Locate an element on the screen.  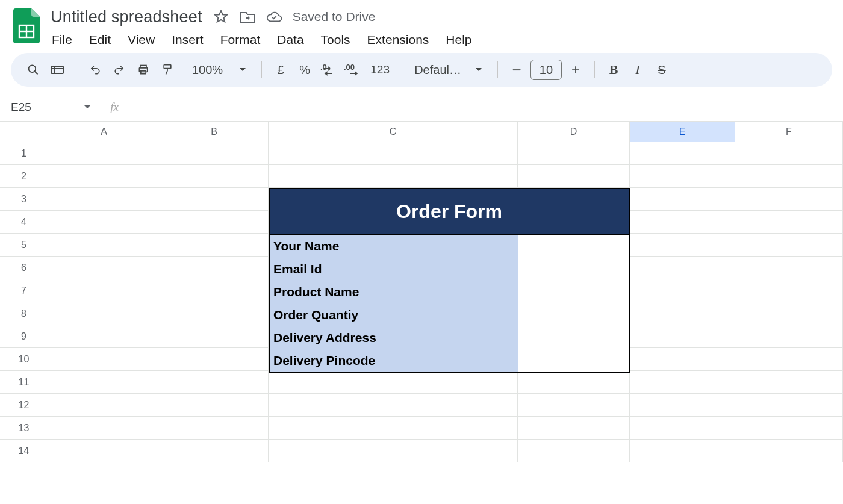
search-icon is located at coordinates (33, 70).